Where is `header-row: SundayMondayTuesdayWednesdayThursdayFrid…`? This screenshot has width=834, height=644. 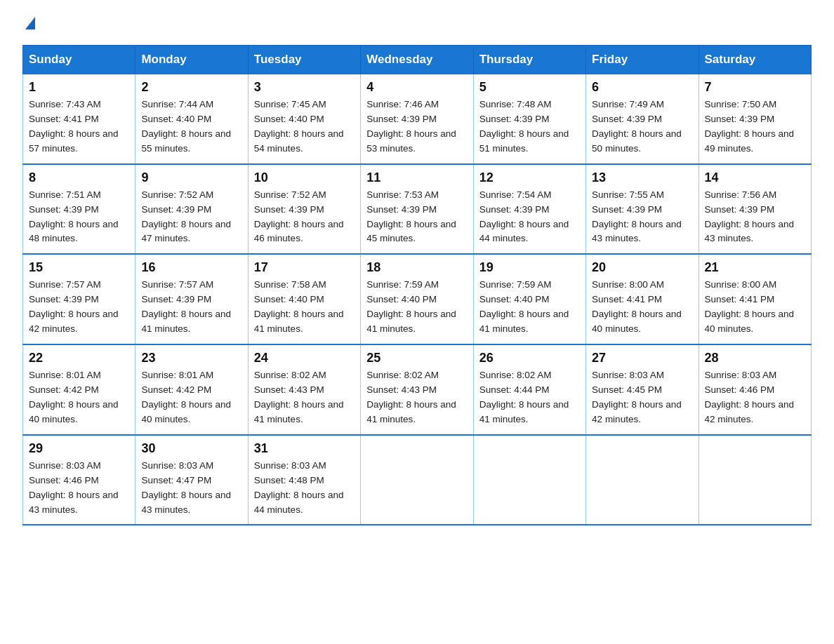 header-row: SundayMondayTuesdayWednesdayThursdayFrid… is located at coordinates (417, 60).